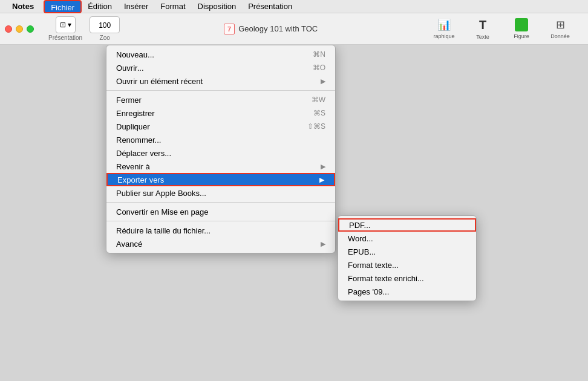  Describe the element at coordinates (144, 154) in the screenshot. I see `menu-label-deplacer: Déplacer vers...` at that location.